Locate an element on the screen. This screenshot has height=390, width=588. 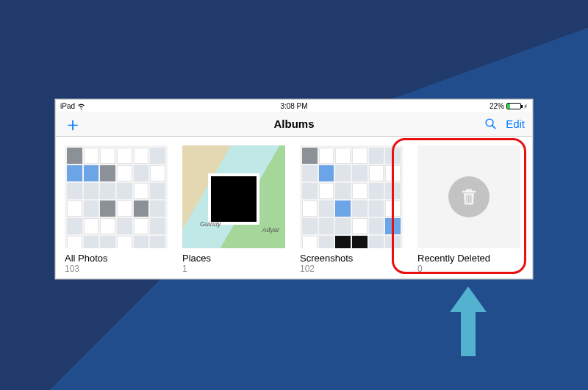
album-count: 102 is located at coordinates (351, 269).